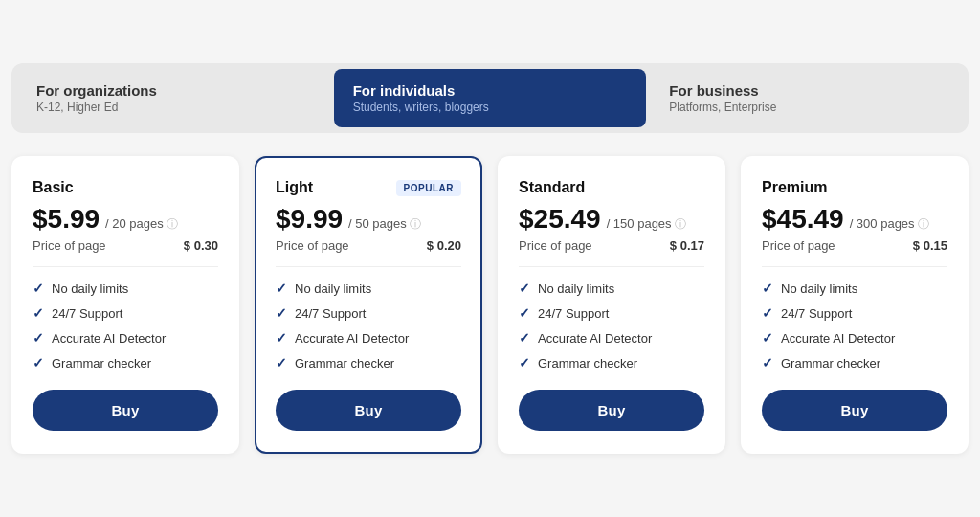 Image resolution: width=980 pixels, height=517 pixels. Describe the element at coordinates (647, 224) in the screenshot. I see `plan-pages: / 150 pages ⓘ` at that location.